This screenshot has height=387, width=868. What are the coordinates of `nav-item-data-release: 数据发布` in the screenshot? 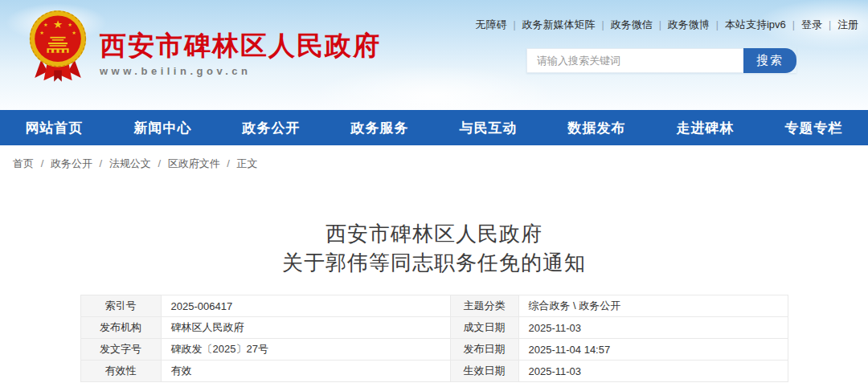 It's located at (596, 128).